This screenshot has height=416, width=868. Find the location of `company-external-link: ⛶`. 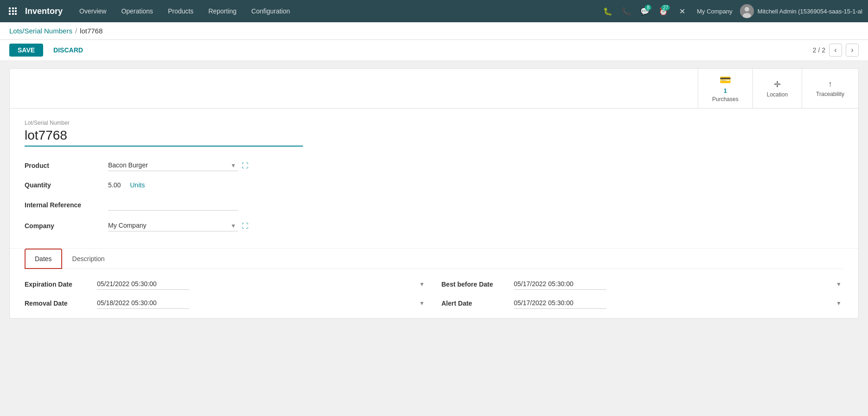

company-external-link: ⛶ is located at coordinates (245, 226).